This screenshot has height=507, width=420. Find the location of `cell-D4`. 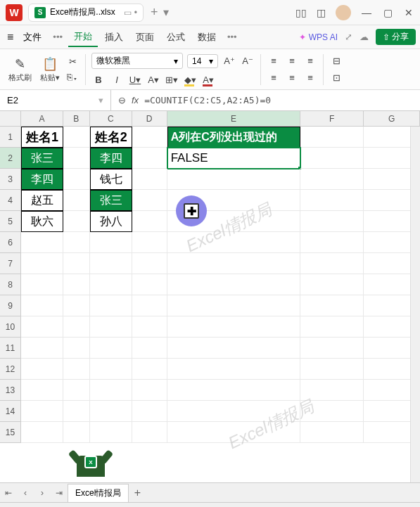

cell-D4 is located at coordinates (150, 200).